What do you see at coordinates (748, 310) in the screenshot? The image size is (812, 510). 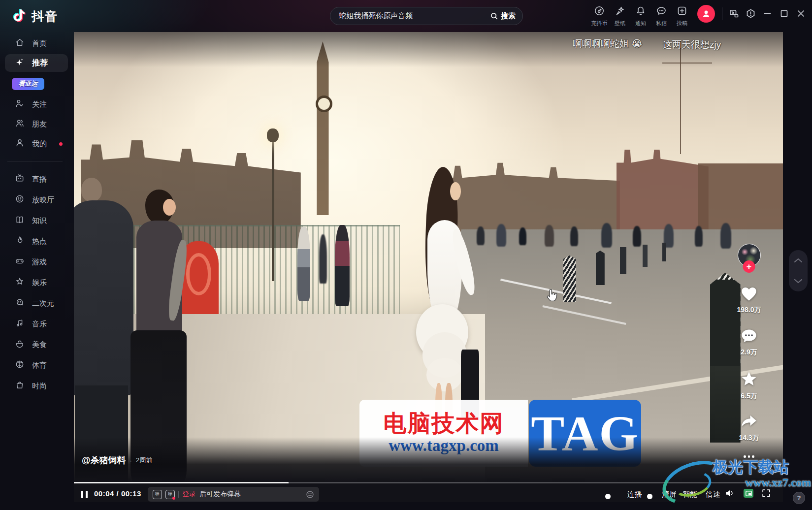 I see `like-count: 198.0万` at bounding box center [748, 310].